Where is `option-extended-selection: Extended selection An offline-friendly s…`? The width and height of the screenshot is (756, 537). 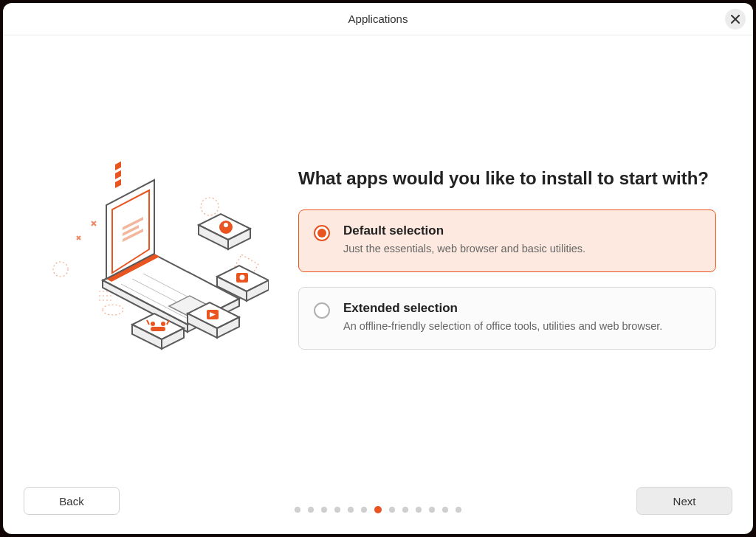 option-extended-selection: Extended selection An offline-friendly s… is located at coordinates (507, 319).